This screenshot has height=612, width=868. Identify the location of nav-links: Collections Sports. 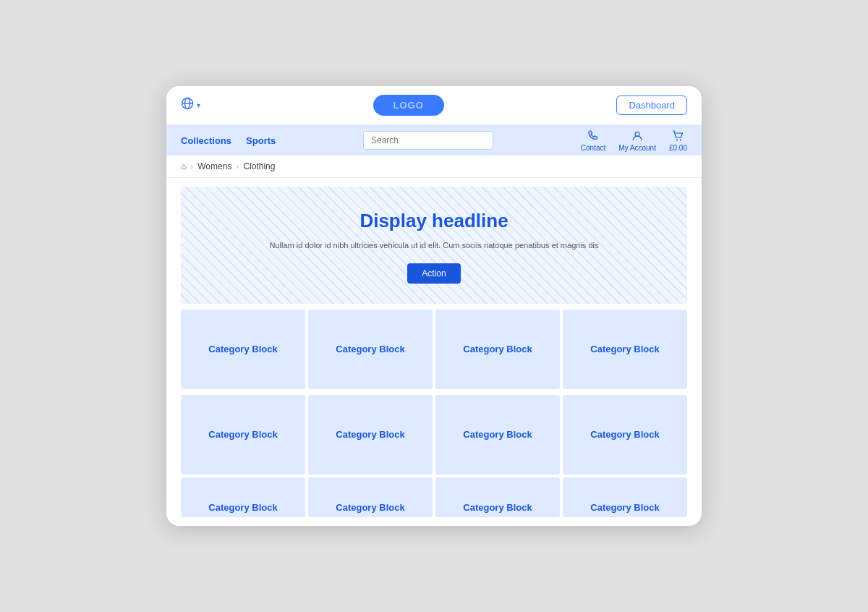
(229, 140).